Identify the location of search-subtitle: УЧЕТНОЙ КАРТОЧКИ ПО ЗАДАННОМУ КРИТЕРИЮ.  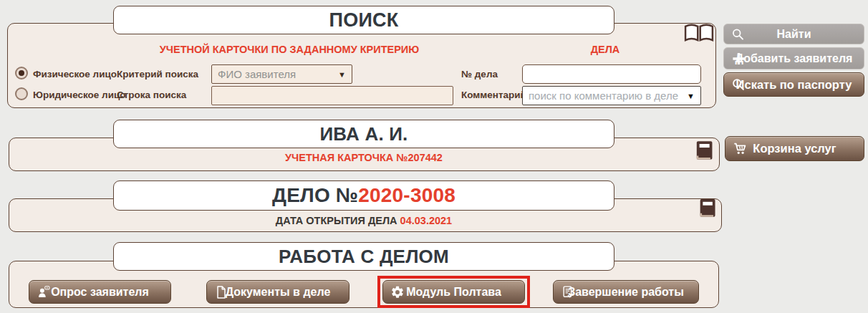
(289, 49).